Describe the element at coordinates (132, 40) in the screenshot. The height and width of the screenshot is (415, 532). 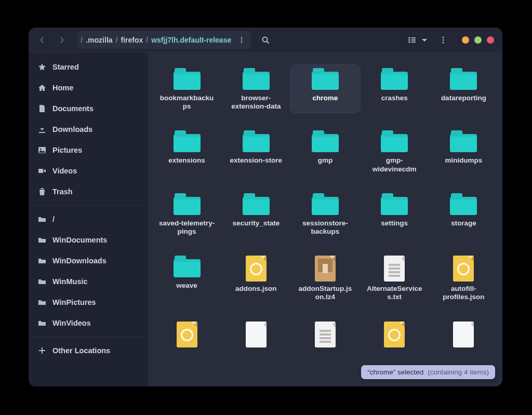
I see `breadcrumb-segment: firefox` at that location.